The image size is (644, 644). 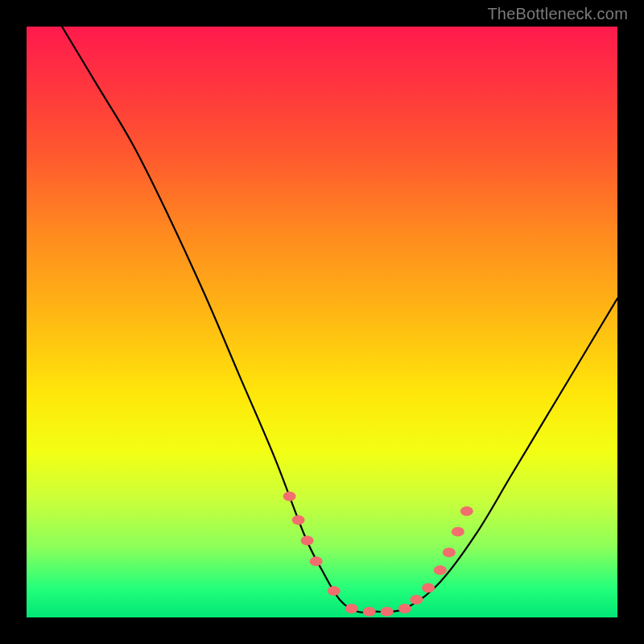 I want to click on highlighted-points-group, so click(x=378, y=554).